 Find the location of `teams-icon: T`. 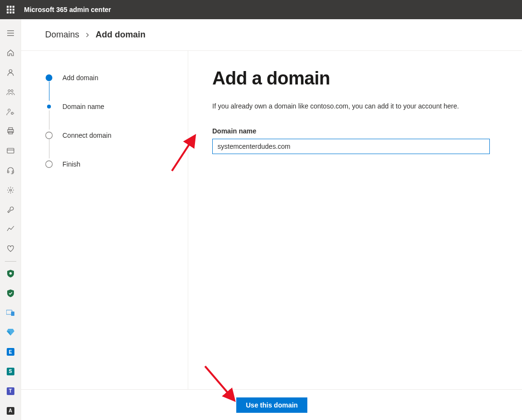

teams-icon: T is located at coordinates (11, 391).